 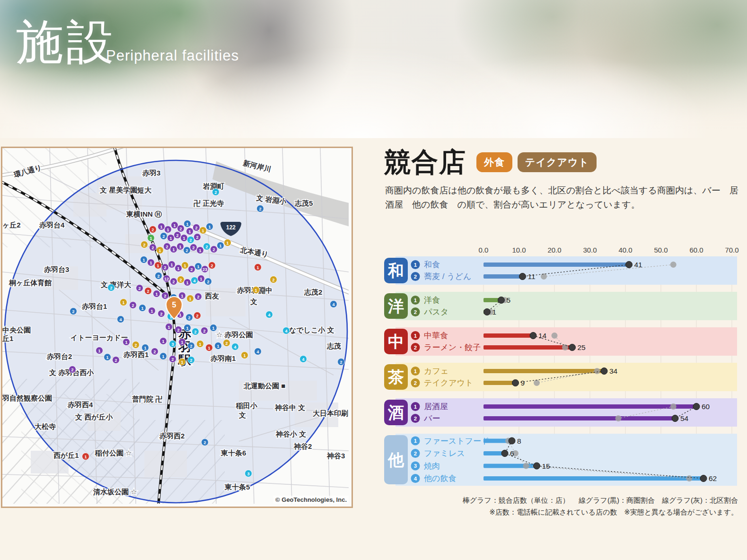 What do you see at coordinates (52, 225) in the screenshot?
I see `map-label: 赤羽台4` at bounding box center [52, 225].